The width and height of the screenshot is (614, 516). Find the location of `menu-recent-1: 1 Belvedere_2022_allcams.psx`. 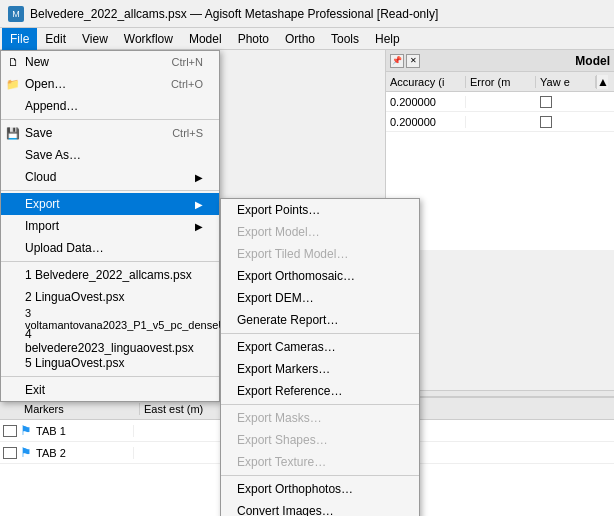

menu-recent-1: 1 Belvedere_2022_allcams.psx is located at coordinates (110, 275).